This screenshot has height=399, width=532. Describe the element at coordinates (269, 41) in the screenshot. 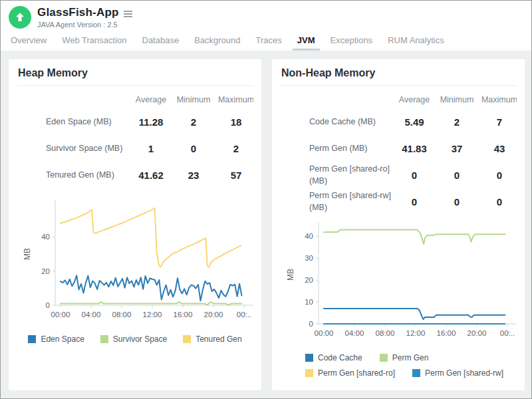

I see `tab-traces: Traces` at that location.